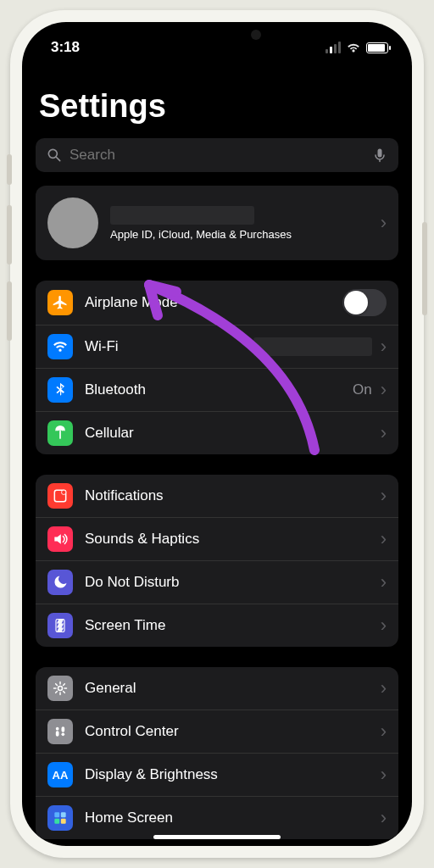 The image size is (434, 868). Describe the element at coordinates (54, 155) in the screenshot. I see `search-icon` at that location.